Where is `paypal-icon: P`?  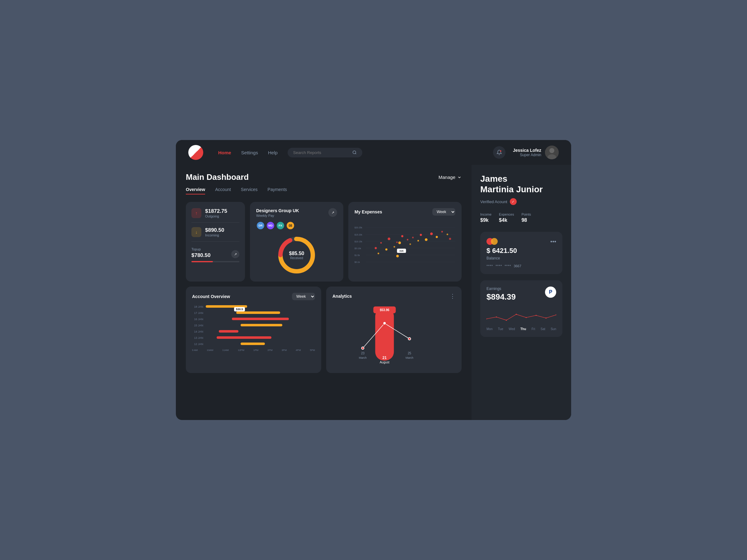 paypal-icon: P is located at coordinates (550, 292).